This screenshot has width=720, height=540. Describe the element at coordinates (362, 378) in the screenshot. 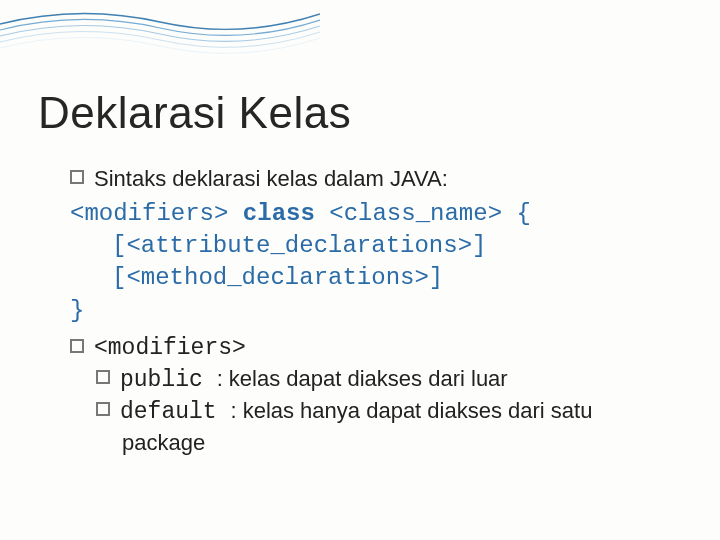

I see `modifier-public-desc: : kelas dapat diakses dari luar` at that location.